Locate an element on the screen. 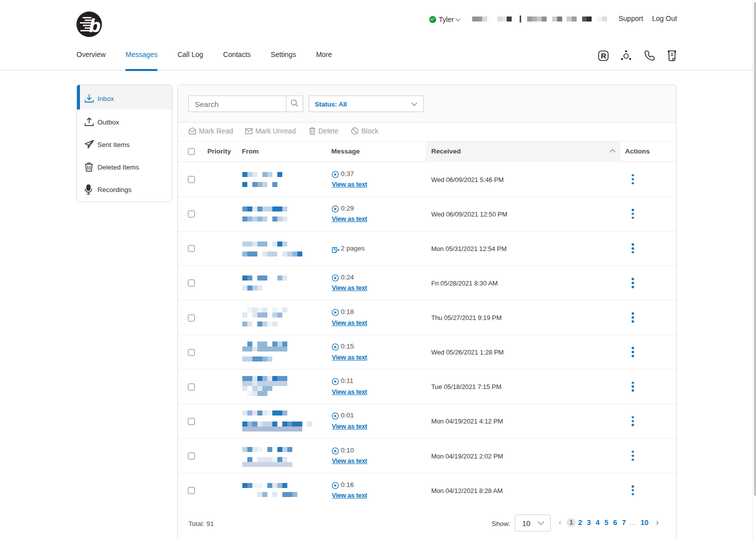  svg-text: R is located at coordinates (604, 56).